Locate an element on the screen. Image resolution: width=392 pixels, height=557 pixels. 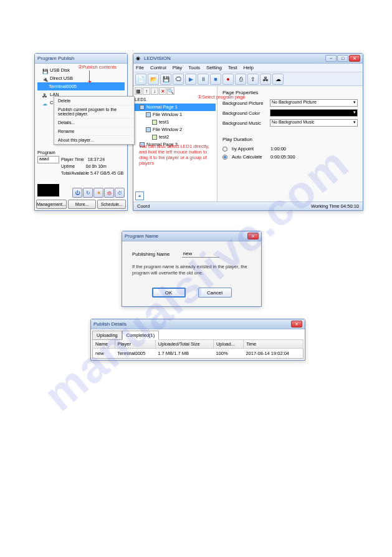
tab-completed: Completed(1) is located at coordinates (141, 336).